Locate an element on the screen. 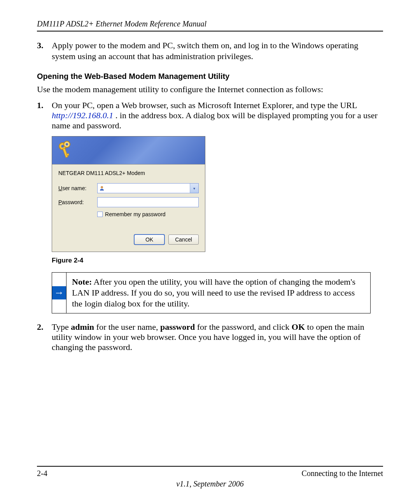  page-header-title: DM111P ADSL2+ Ethernet Modem Reference M… is located at coordinates (210, 24).